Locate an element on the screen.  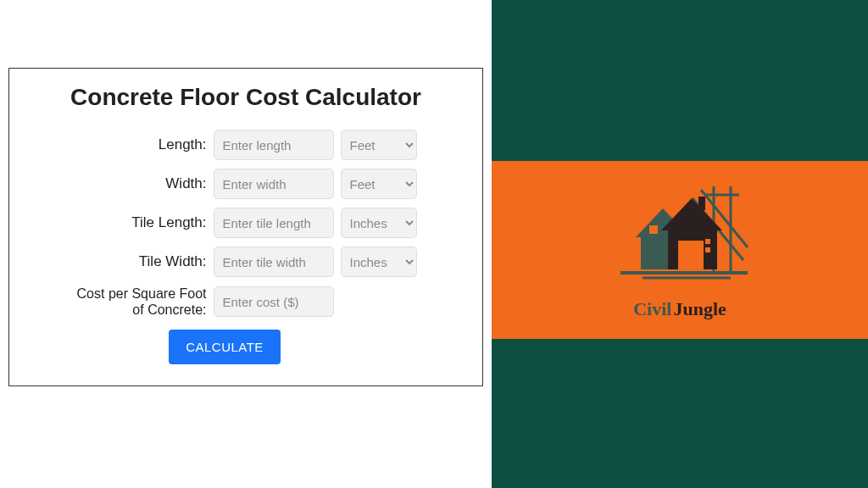
brand-civil: Civil is located at coordinates (653, 308).